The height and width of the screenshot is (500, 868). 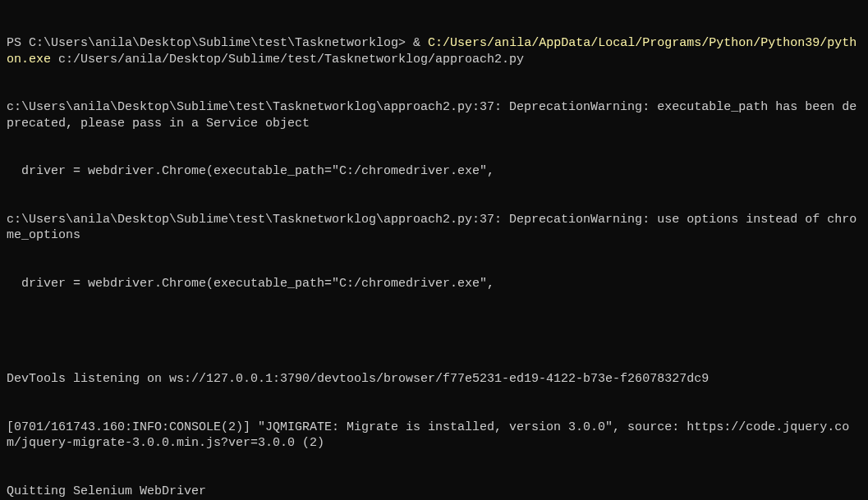 I want to click on prompt-prefix: PS C:\Users\anila\Desktop\Sublime\test\T…, so click(x=210, y=43).